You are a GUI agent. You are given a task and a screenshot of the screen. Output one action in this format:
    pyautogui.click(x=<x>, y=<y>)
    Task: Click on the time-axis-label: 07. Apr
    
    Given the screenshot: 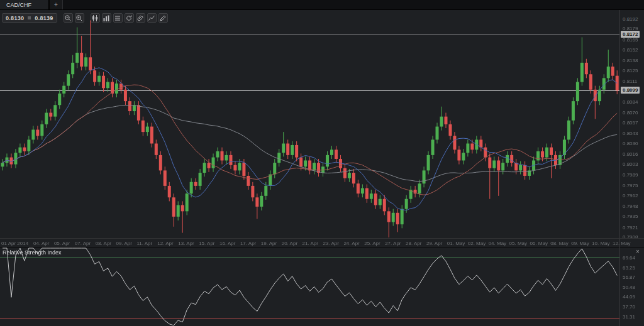 What is the action you would take?
    pyautogui.click(x=83, y=244)
    